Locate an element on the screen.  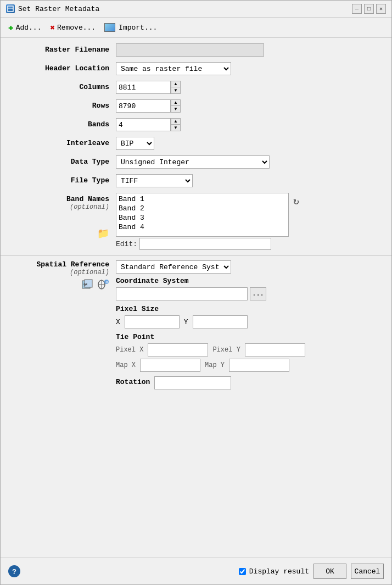
raster-filename-input is located at coordinates (190, 50).